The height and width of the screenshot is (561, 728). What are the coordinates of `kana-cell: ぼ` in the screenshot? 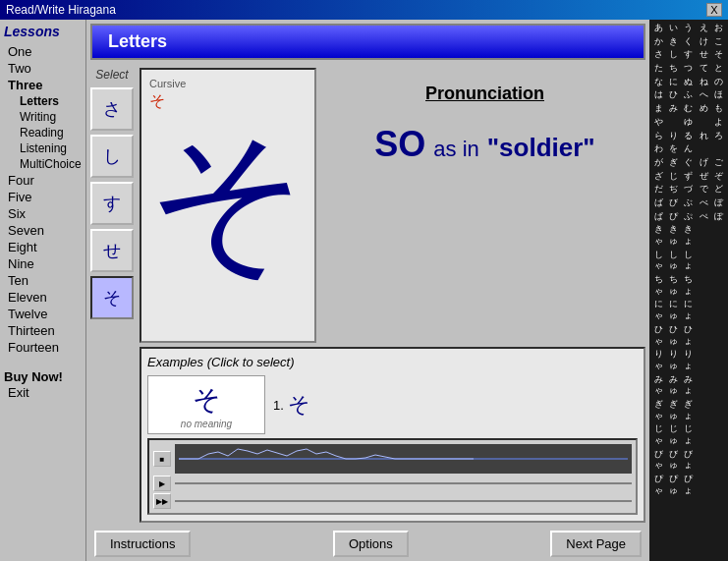 It's located at (719, 203).